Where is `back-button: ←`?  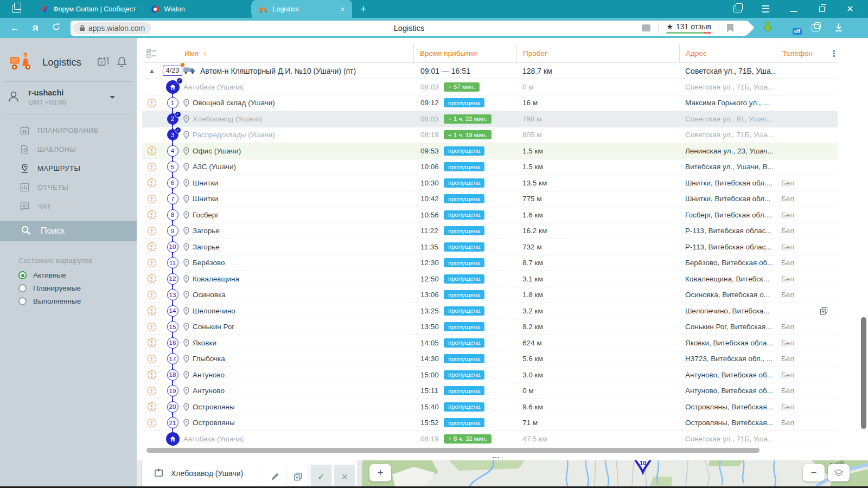
back-button: ← is located at coordinates (15, 28).